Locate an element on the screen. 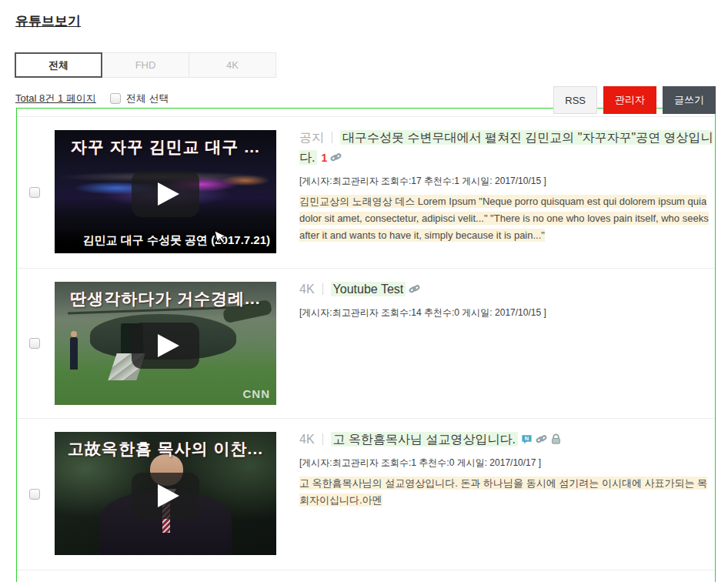 Image resolution: width=728 pixels, height=582 pixels. select-all-checkbox is located at coordinates (115, 99).